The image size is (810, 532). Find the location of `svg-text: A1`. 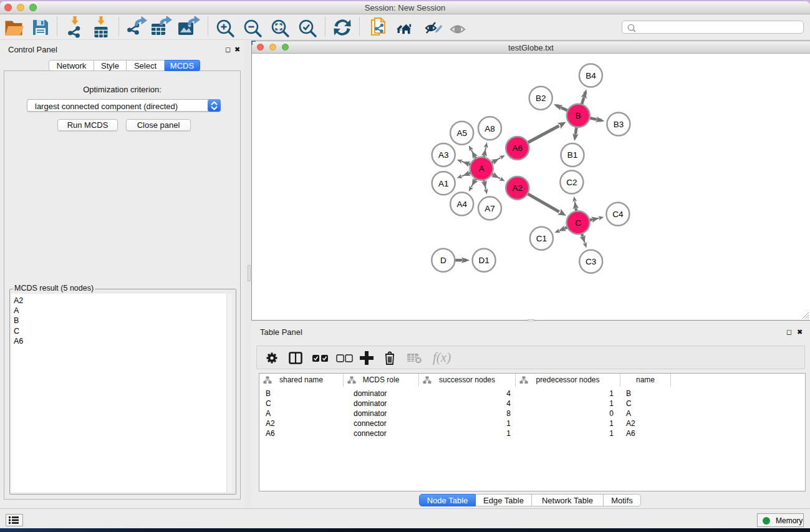

svg-text: A1 is located at coordinates (444, 183).